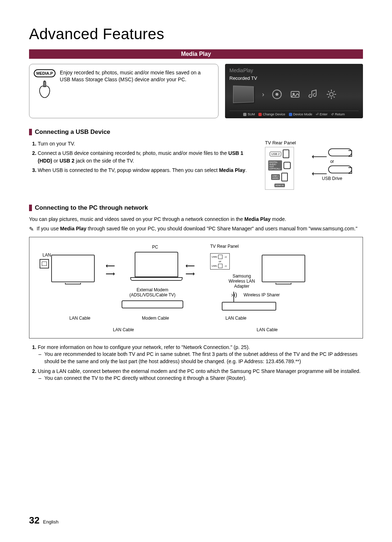 This screenshot has height=542, width=392. What do you see at coordinates (147, 170) in the screenshot?
I see `usb-step-3: When USB is connected to the TV, popup w…` at bounding box center [147, 170].